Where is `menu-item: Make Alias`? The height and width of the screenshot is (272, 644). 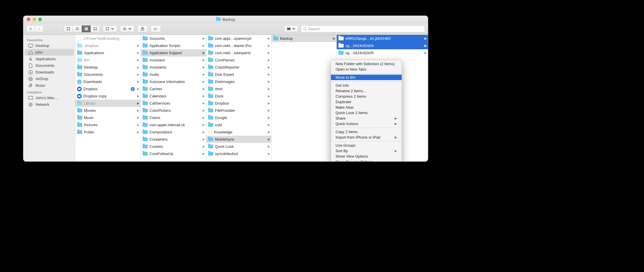 menu-item: Make Alias is located at coordinates (366, 107).